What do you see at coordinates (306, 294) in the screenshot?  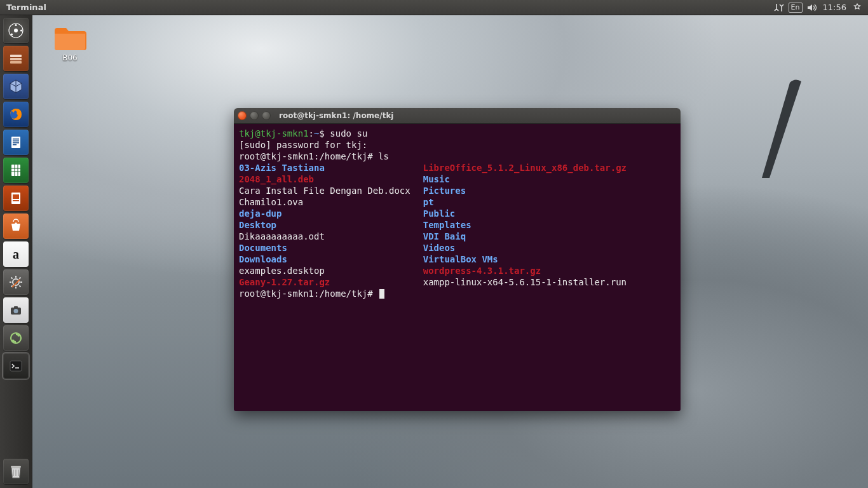 I see `root-prompt-2: root@tkj-smkn1:/home/tkj#` at bounding box center [306, 294].